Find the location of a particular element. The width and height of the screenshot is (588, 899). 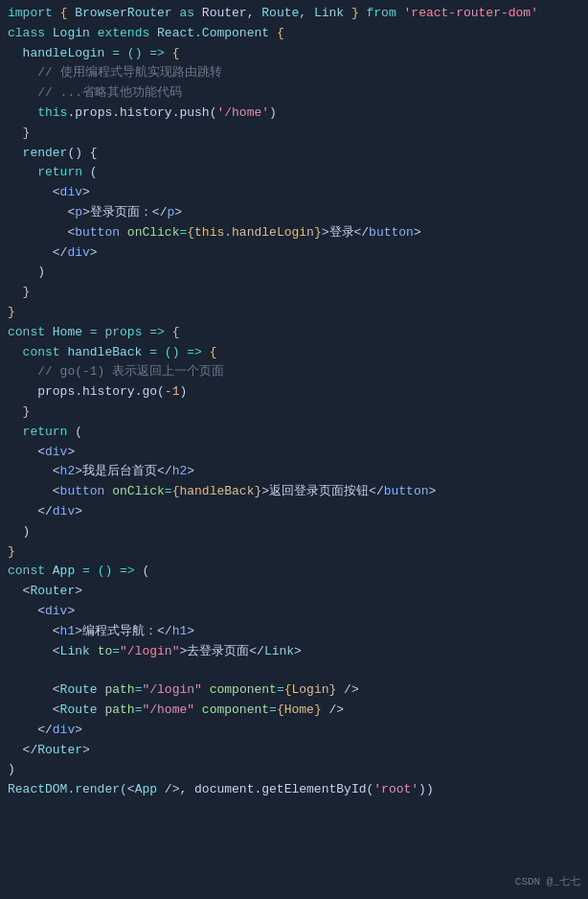

token: .props.history.push( is located at coordinates (142, 113).